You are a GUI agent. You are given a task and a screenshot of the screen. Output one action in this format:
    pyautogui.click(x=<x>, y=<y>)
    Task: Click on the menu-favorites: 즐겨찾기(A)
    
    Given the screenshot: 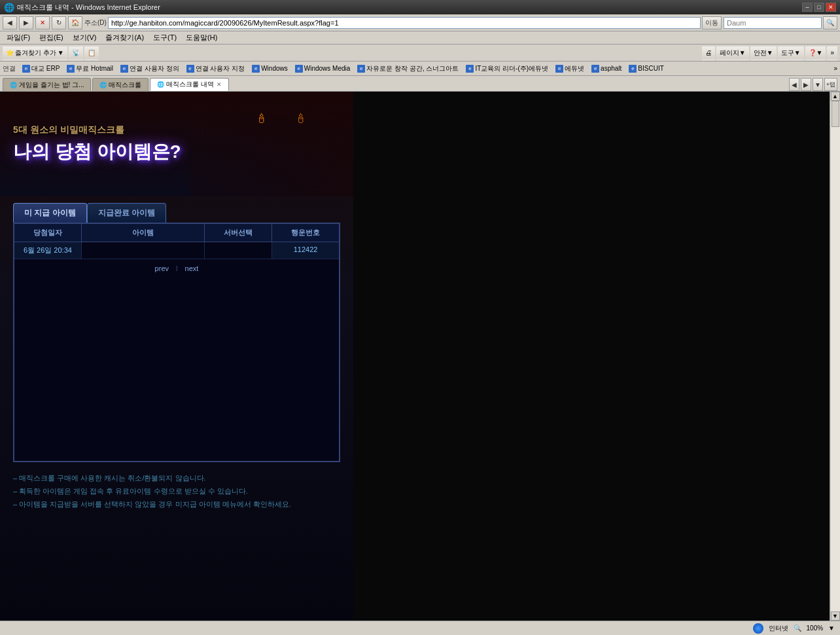 What is the action you would take?
    pyautogui.click(x=124, y=38)
    